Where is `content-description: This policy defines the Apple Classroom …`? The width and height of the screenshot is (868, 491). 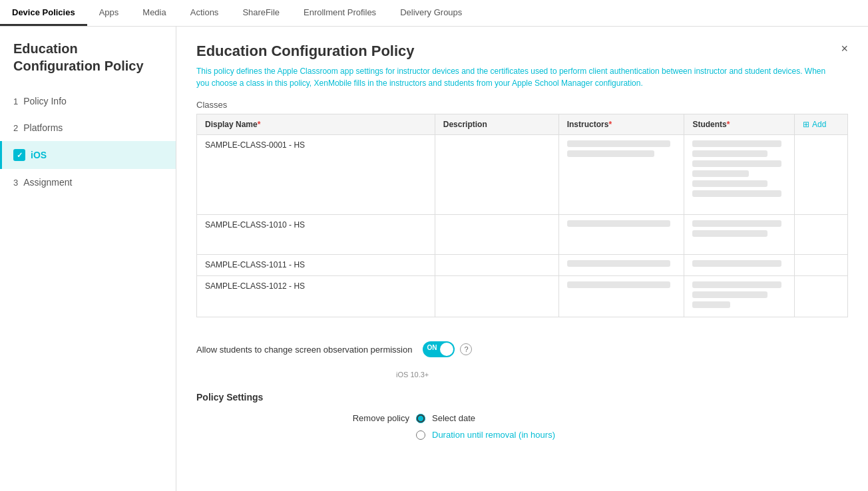
content-description: This policy defines the Apple Classroom … is located at coordinates (516, 77).